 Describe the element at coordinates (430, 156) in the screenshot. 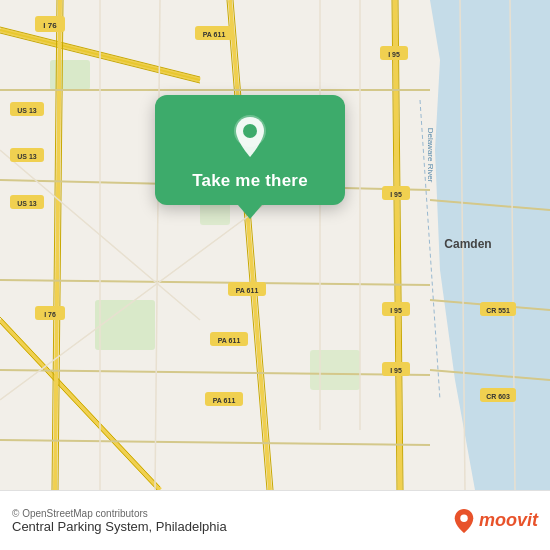

I see `svg-text: Delaware River` at that location.